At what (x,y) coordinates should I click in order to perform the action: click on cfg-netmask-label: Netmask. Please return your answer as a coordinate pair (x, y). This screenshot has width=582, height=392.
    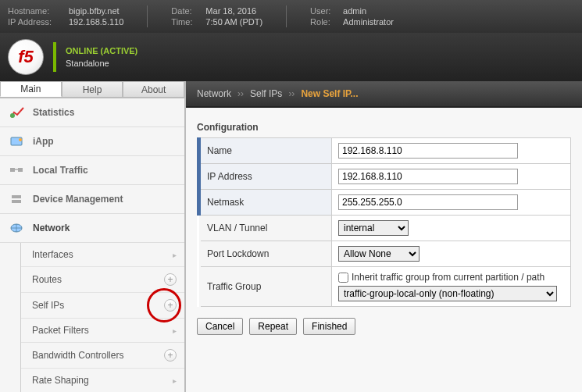
    Looking at the image, I should click on (266, 203).